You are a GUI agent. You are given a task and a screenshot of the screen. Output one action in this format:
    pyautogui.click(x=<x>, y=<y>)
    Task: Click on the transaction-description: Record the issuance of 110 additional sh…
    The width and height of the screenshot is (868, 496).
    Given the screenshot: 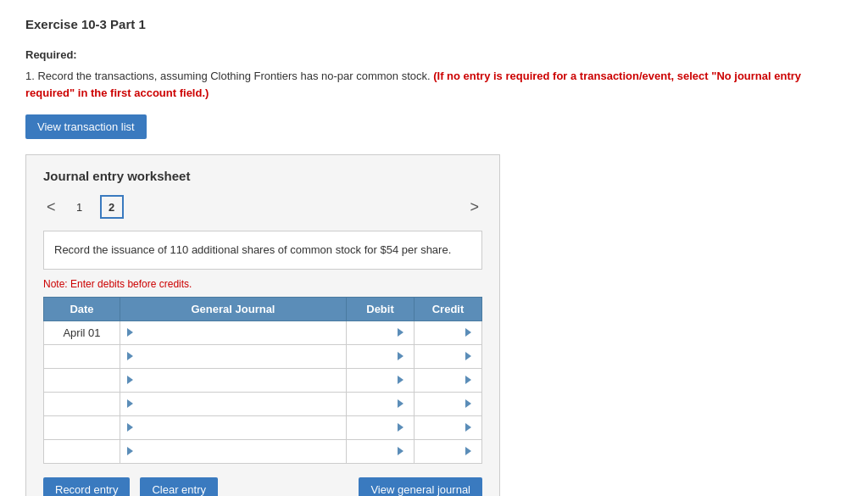 What is the action you would take?
    pyautogui.click(x=263, y=250)
    